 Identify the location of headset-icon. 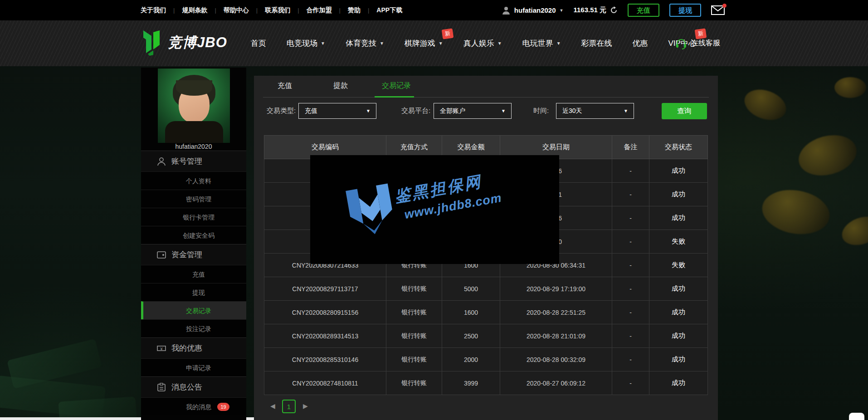
(681, 44).